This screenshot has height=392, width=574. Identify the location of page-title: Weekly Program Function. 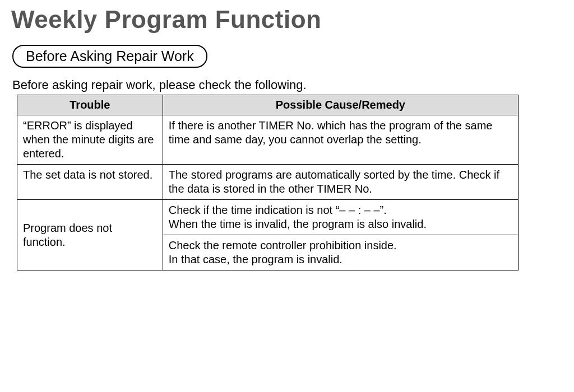
(287, 20).